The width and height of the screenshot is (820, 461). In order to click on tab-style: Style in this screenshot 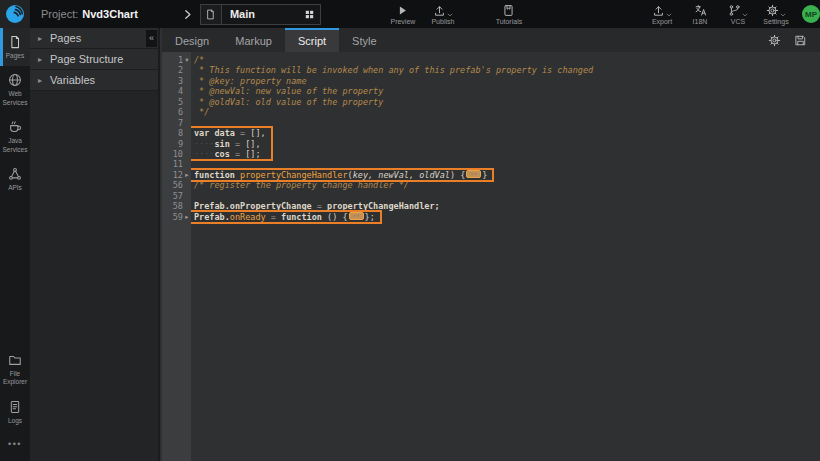, I will do `click(364, 40)`.